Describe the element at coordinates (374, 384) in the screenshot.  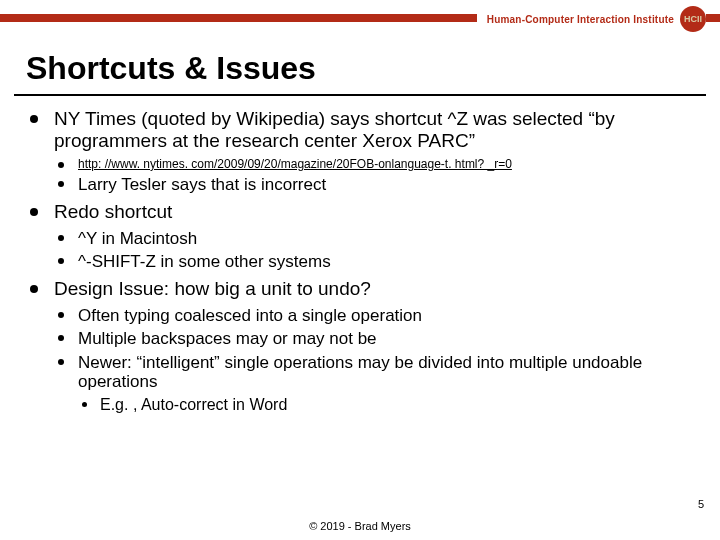
I see `sub-bullet-intelligent: Newer: “intelligent” single operations m…` at that location.